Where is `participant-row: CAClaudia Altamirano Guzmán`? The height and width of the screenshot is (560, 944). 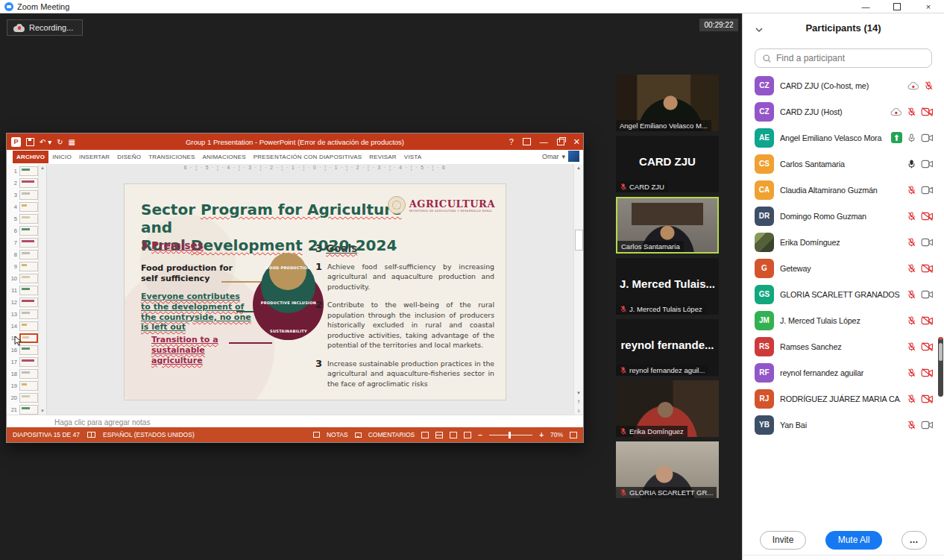
participant-row: CAClaudia Altamirano Guzmán is located at coordinates (843, 189).